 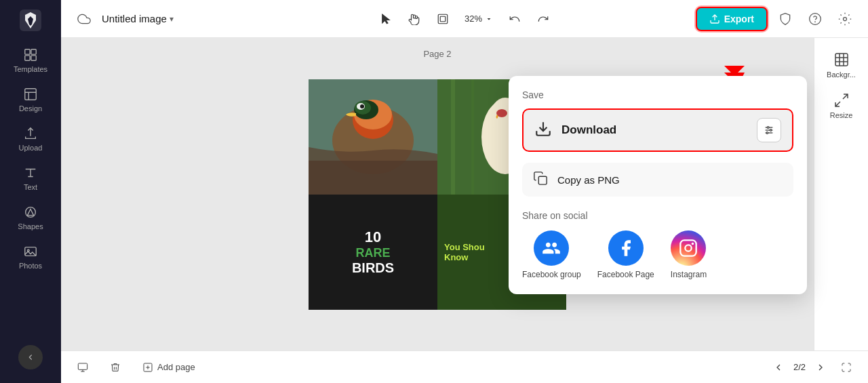 What do you see at coordinates (515, 19) in the screenshot?
I see `undo-button` at bounding box center [515, 19].